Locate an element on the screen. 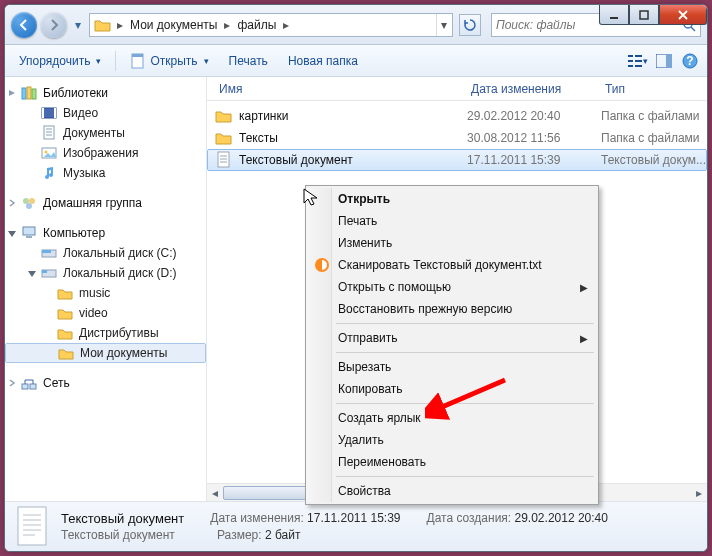  list-item: Тексты 30.08.2012 11:56 Папка с файлами is located at coordinates (457, 138).